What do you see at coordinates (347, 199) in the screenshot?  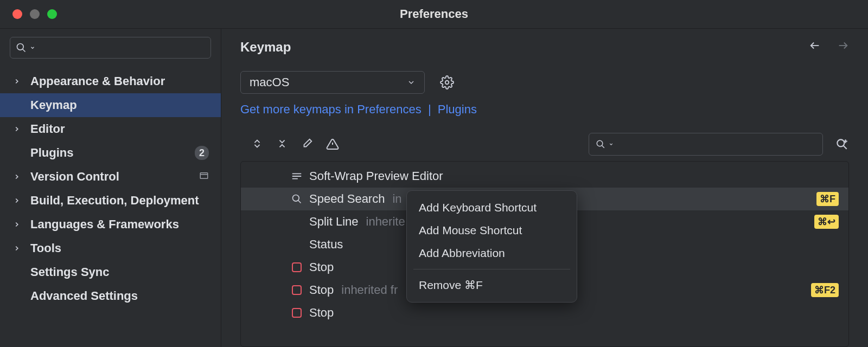 I see `action-name: Speed Search` at bounding box center [347, 199].